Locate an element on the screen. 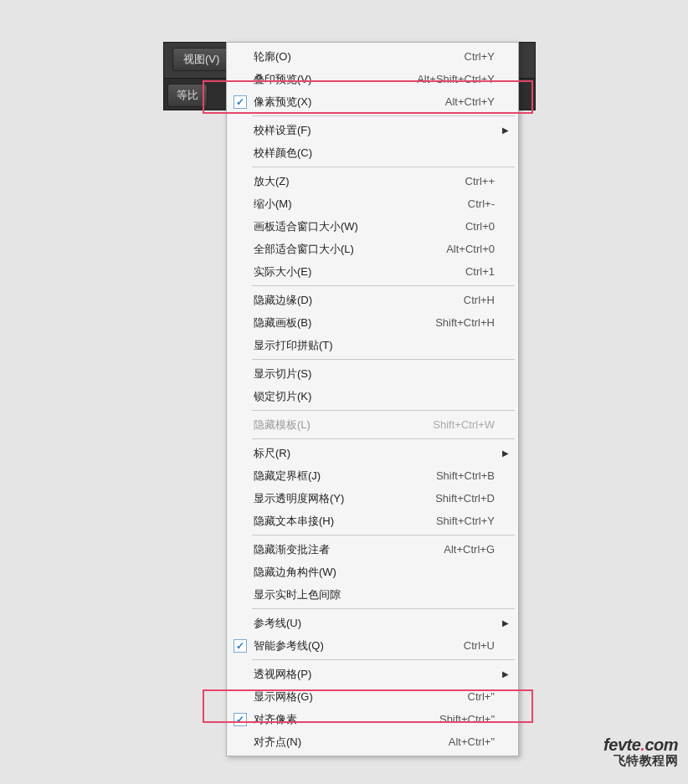 This screenshot has height=784, width=688. menu-item: 标尺(R)▶ is located at coordinates (372, 453).